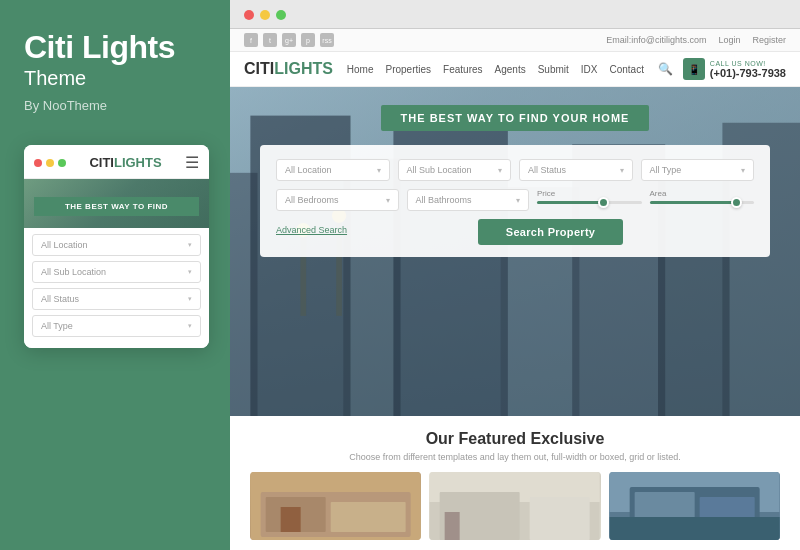 This screenshot has width=800, height=550. Describe the element at coordinates (289, 40) in the screenshot. I see `social-links: f t g+ p rss` at that location.